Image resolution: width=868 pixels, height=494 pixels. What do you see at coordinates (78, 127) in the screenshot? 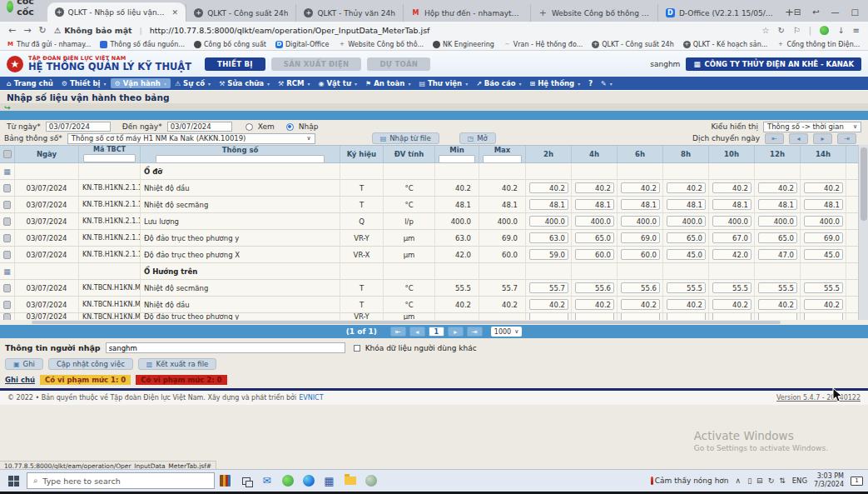
I see `from-date-input: 03/07/2024` at bounding box center [78, 127].